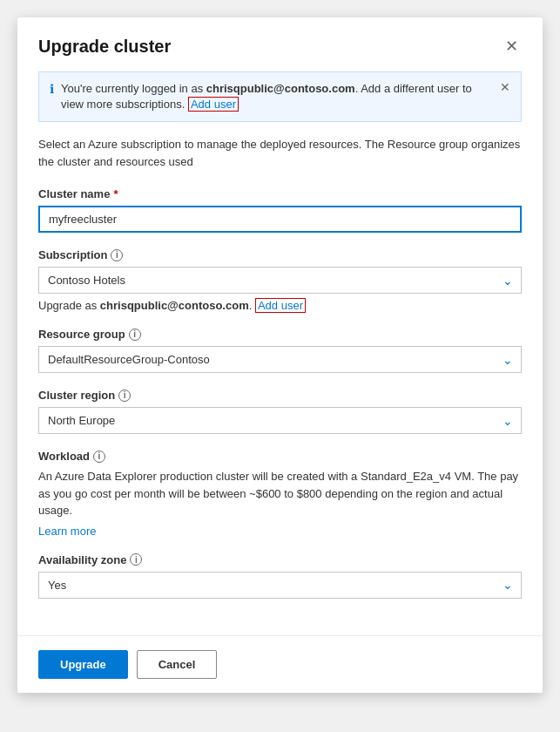 The image size is (560, 732). What do you see at coordinates (280, 89) in the screenshot?
I see `banner-email: chrisqpublic@contoso.com` at bounding box center [280, 89].